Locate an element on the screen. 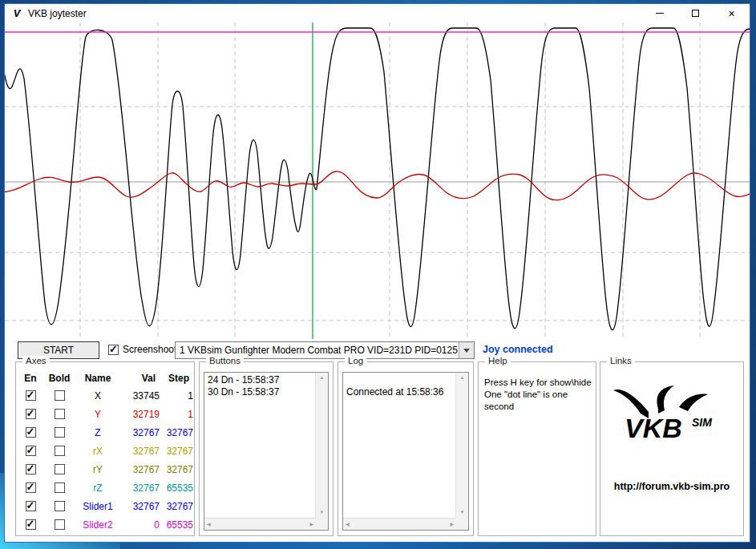  axis-name: Slider2 is located at coordinates (98, 525).